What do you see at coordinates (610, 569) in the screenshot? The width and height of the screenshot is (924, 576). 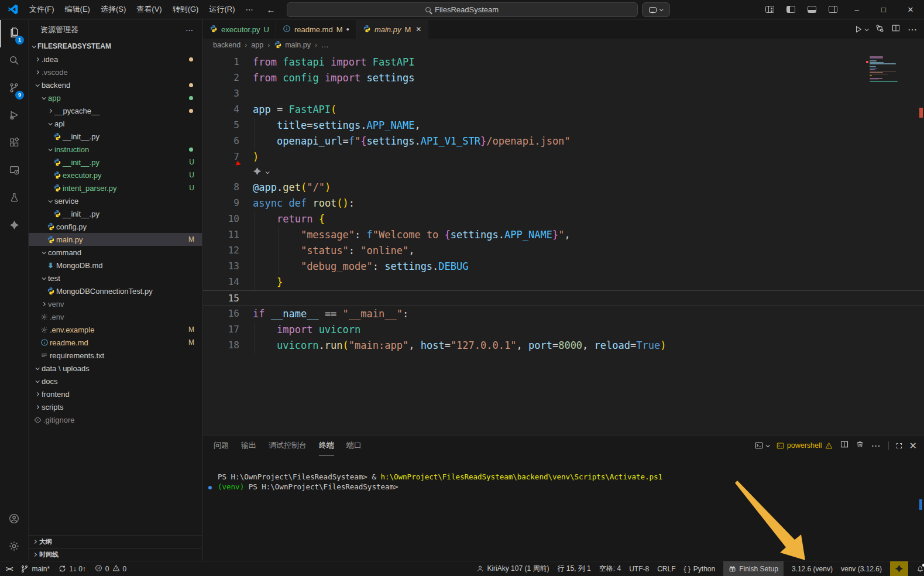 I see `status-indentation: 空格: 4` at bounding box center [610, 569].